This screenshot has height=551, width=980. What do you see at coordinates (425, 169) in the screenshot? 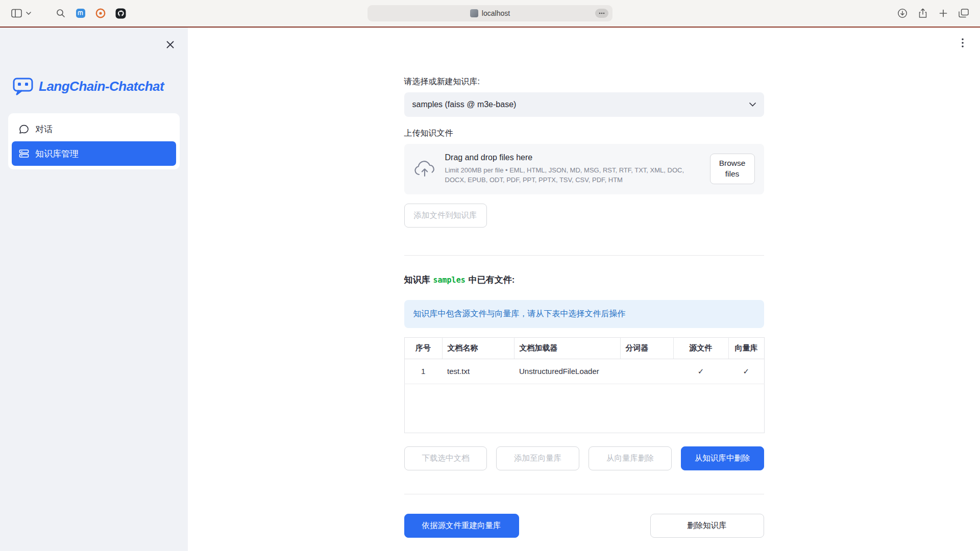
I see `cloud-upload-icon` at bounding box center [425, 169].